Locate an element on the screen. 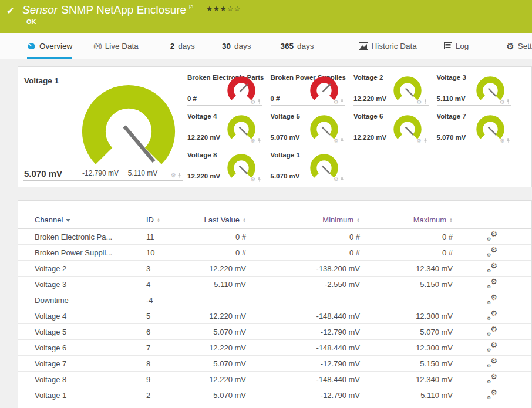 Image resolution: width=532 pixels, height=408 pixels. tab-log: Log is located at coordinates (457, 46).